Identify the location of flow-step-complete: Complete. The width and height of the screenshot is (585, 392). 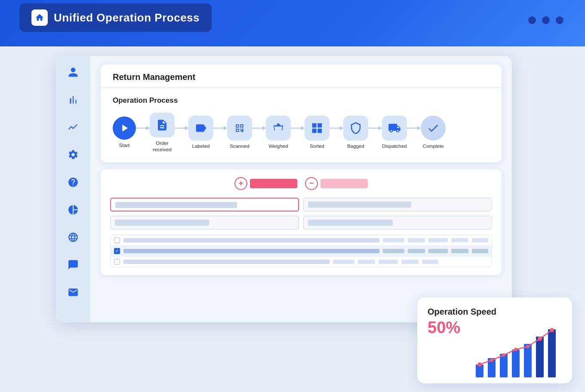
(433, 132).